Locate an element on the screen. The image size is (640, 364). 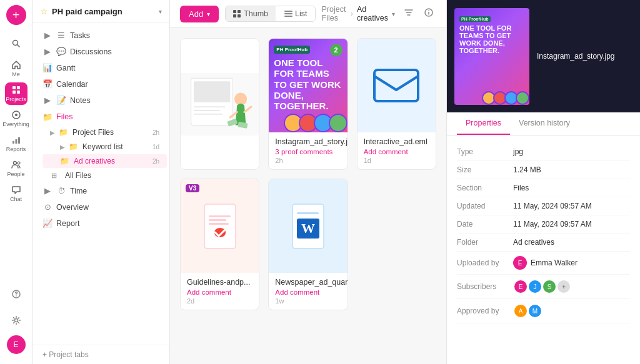
file-card-interactive-ad: Interactive_ad.eml Add comment 1d is located at coordinates (396, 104).